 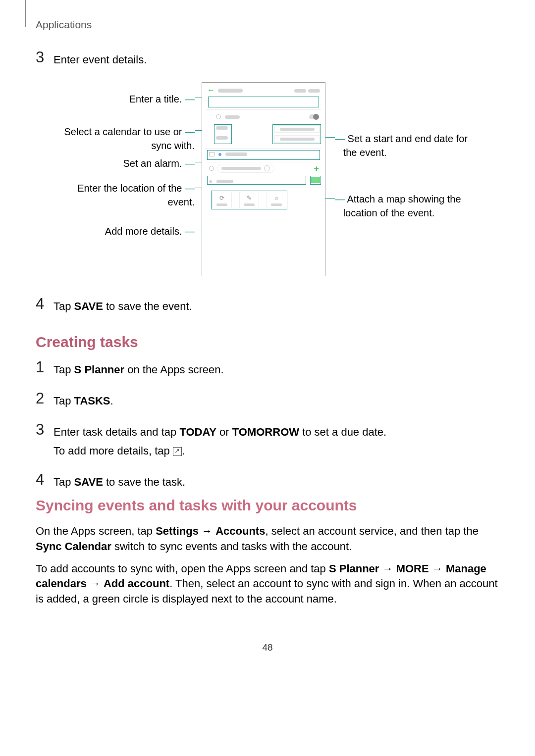 I want to click on title-actions, so click(x=306, y=89).